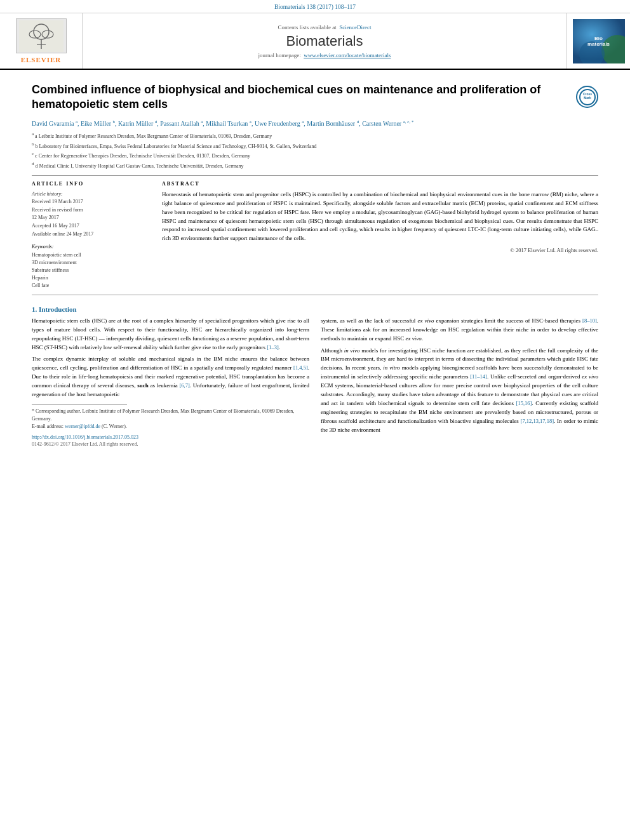  What do you see at coordinates (90, 255) in the screenshot?
I see `keyword-1: Hematopoietic stem cell` at bounding box center [90, 255].